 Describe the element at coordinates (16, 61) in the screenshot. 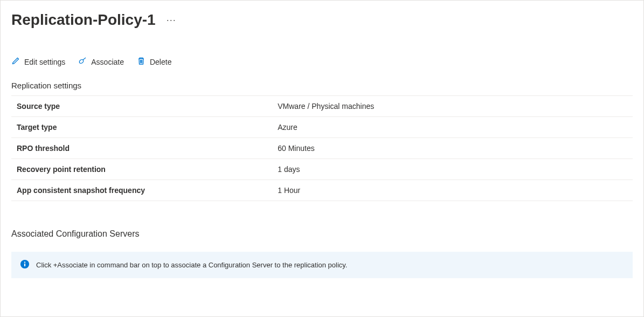

I see `edit-icon` at that location.